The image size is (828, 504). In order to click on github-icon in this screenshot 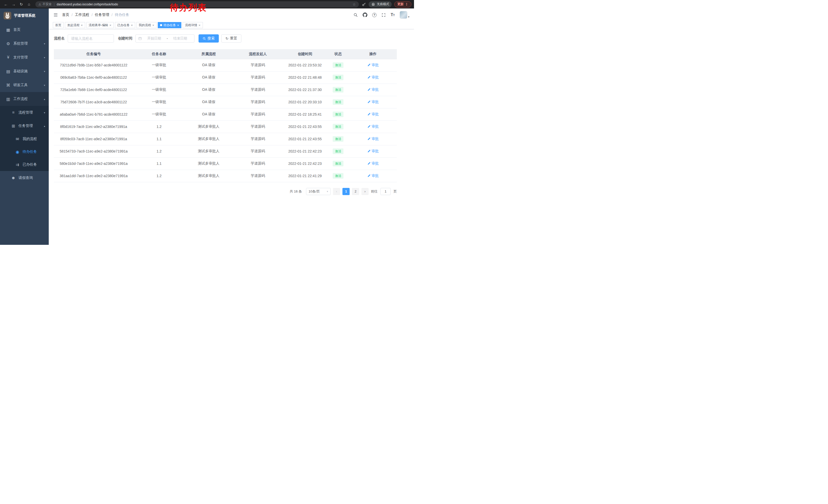, I will do `click(365, 15)`.